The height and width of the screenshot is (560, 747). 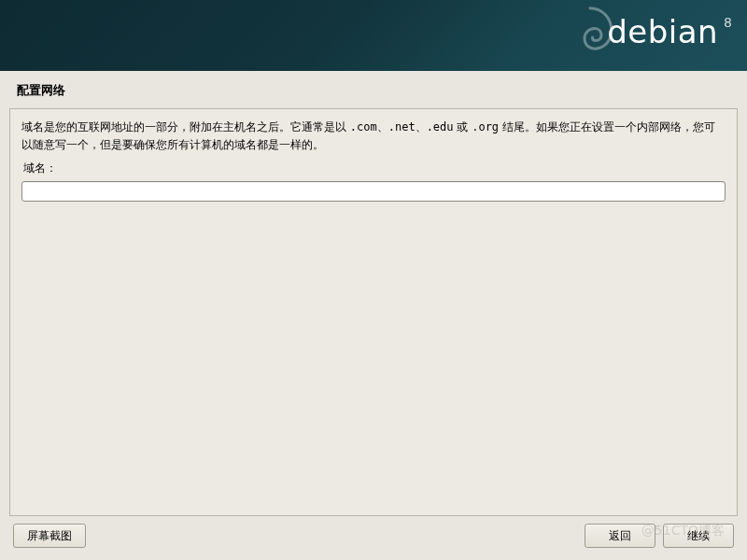 What do you see at coordinates (728, 22) in the screenshot?
I see `brand-version: 8` at bounding box center [728, 22].